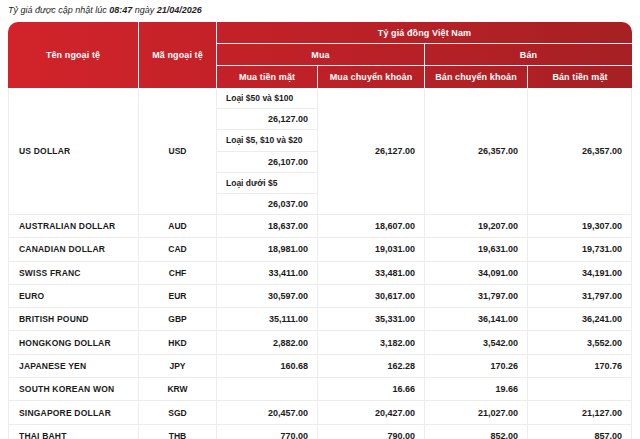  I want to click on sell-cash-value: 19,731.00, so click(580, 249).